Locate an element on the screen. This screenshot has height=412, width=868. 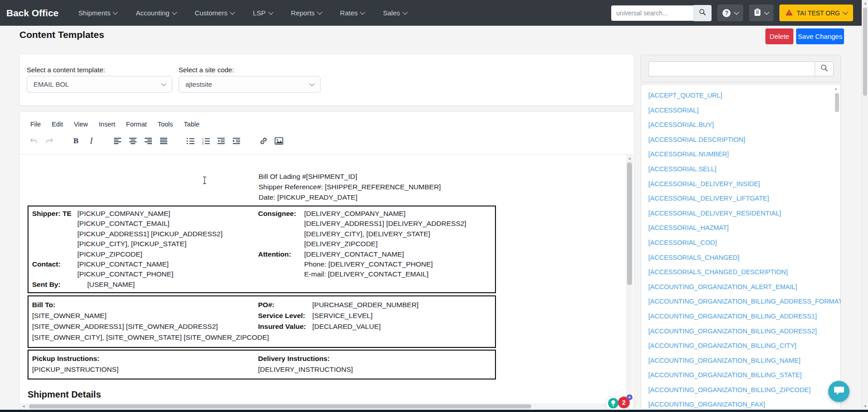
variable-link: [ACCESSORIAL_COD] is located at coordinates (744, 243).